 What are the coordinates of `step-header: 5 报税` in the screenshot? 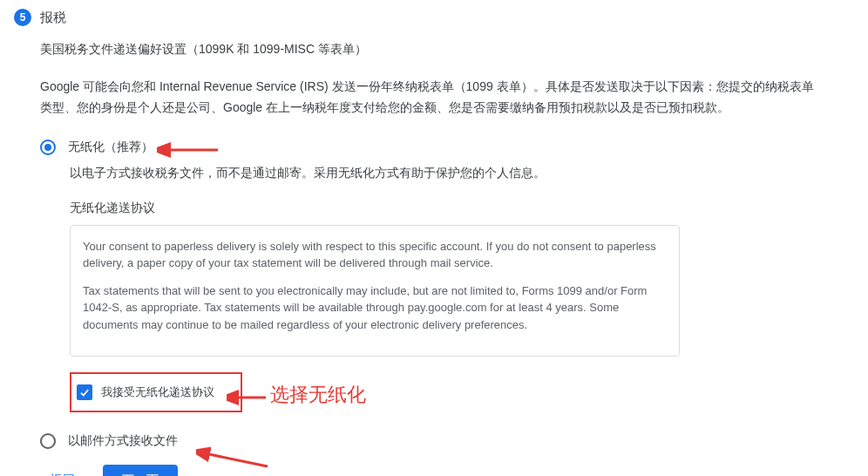 It's located at (434, 17).